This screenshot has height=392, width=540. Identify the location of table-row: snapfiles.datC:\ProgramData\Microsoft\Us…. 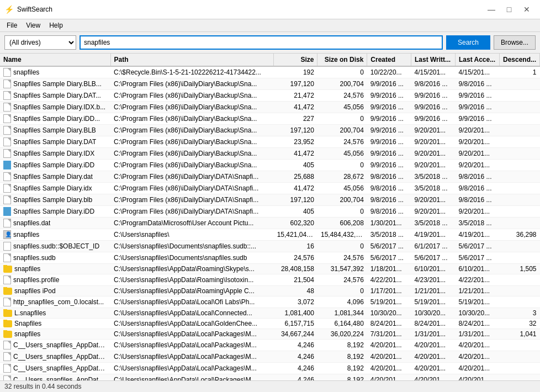
(270, 223).